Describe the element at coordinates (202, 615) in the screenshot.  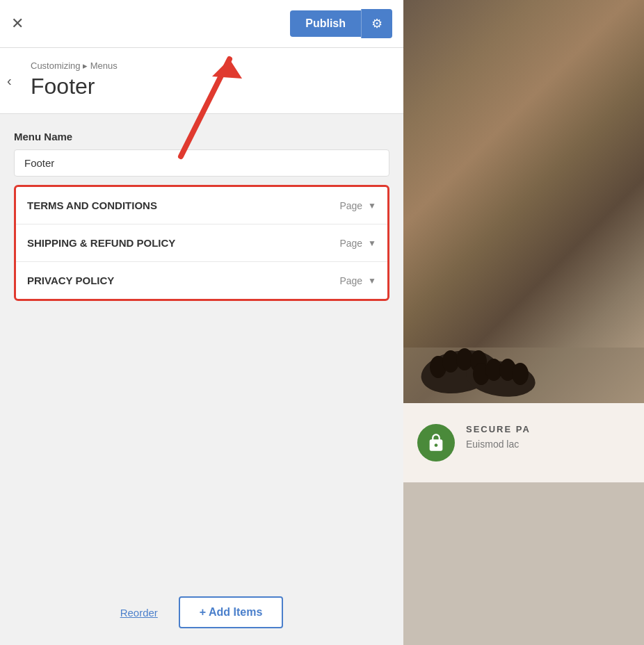
I see `bottom-actions: Reorder + Add Items` at that location.